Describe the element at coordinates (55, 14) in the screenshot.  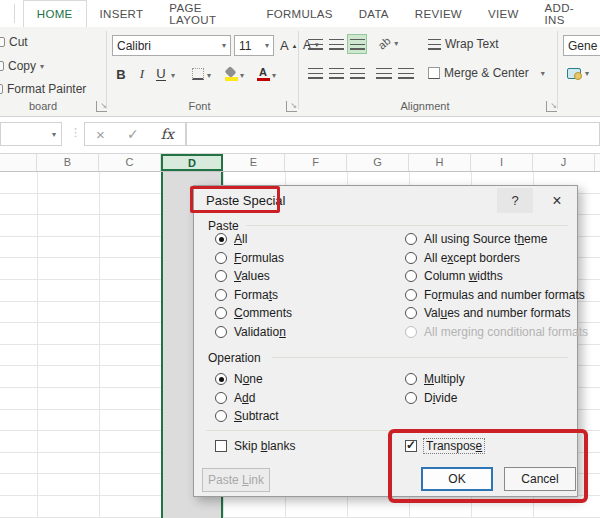
I see `tab-home: HOME` at that location.